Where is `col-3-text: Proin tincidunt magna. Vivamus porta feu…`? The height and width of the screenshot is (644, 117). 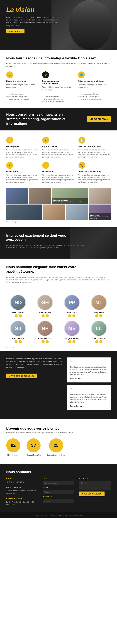 col-3-text: Proin tincidunt magna. Vivamus porta feu… is located at coordinates (94, 86).